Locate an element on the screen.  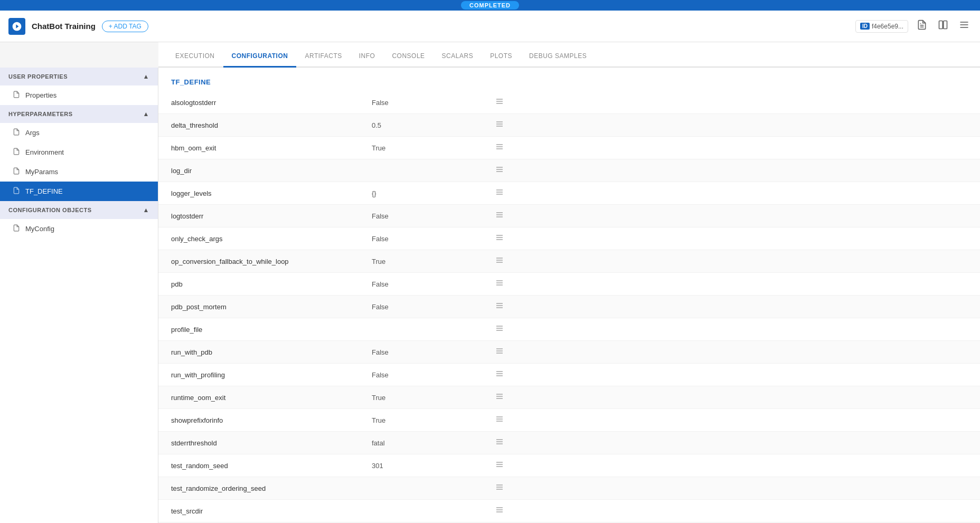
sidebar-item-properties: Properties is located at coordinates (79, 95).